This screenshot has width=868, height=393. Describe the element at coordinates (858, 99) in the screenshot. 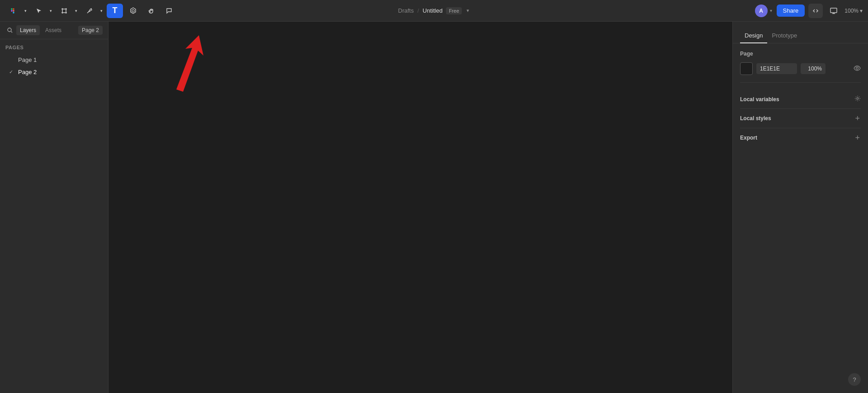

I see `local-variables-settings` at that location.